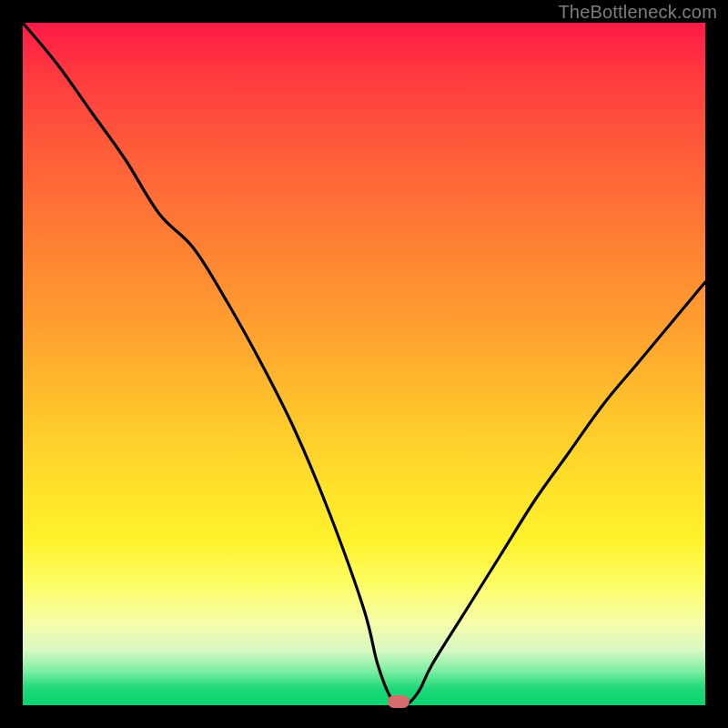  What do you see at coordinates (399, 702) in the screenshot?
I see `bottleneck-marker` at bounding box center [399, 702].